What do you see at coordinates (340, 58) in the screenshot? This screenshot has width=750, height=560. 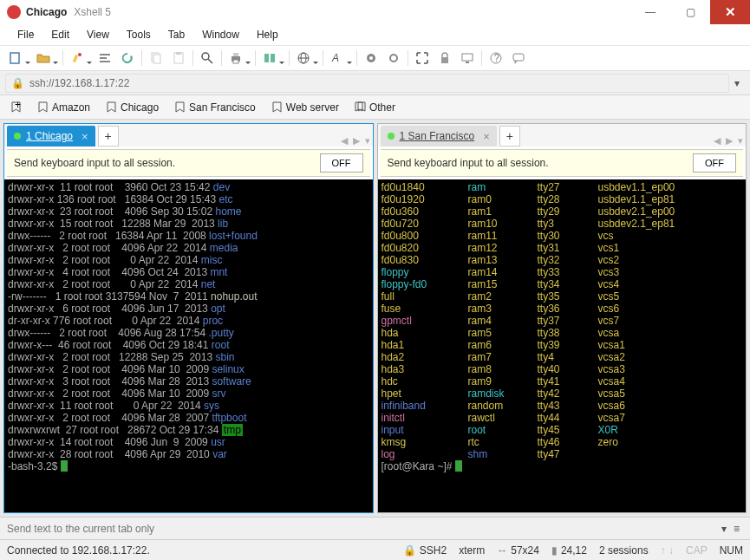 I see `font-button: A` at bounding box center [340, 58].